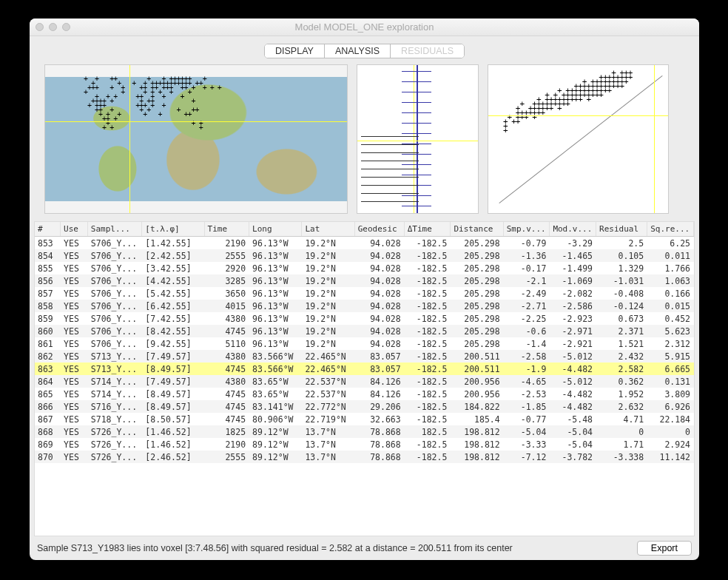 The width and height of the screenshot is (728, 580). I want to click on cell-lat: 22.465°N, so click(328, 368).